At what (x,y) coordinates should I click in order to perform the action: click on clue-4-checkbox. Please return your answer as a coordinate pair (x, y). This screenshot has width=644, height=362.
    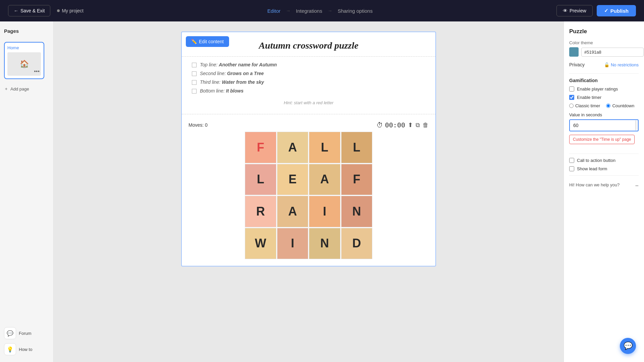
    Looking at the image, I should click on (194, 91).